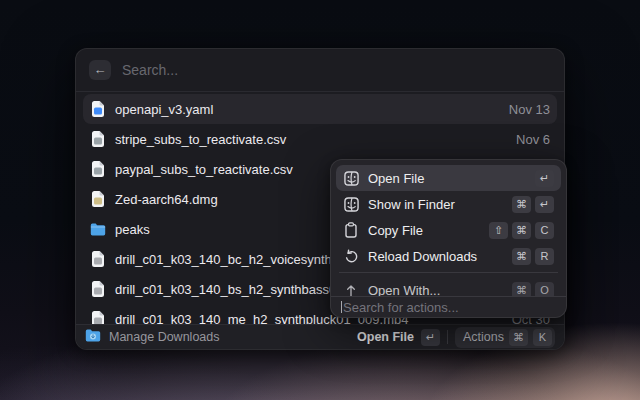 The height and width of the screenshot is (400, 640). Describe the element at coordinates (448, 272) in the screenshot. I see `menu-divider` at that location.